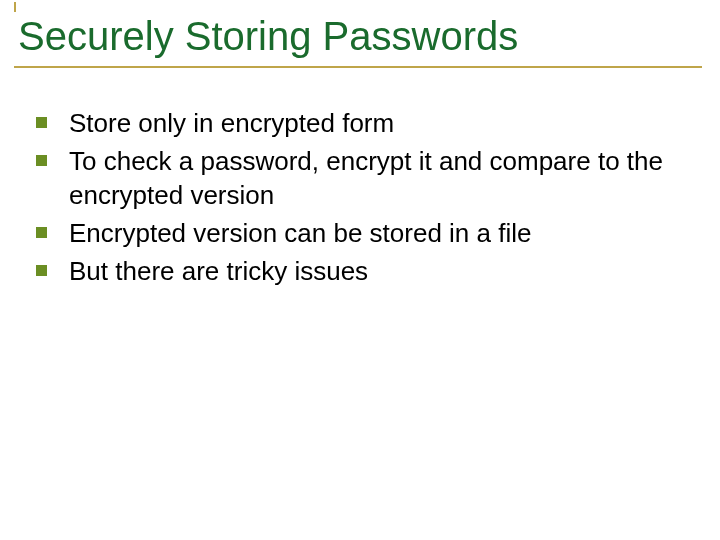  Describe the element at coordinates (358, 123) in the screenshot. I see `list-item: Store only in encrypted form` at that location.